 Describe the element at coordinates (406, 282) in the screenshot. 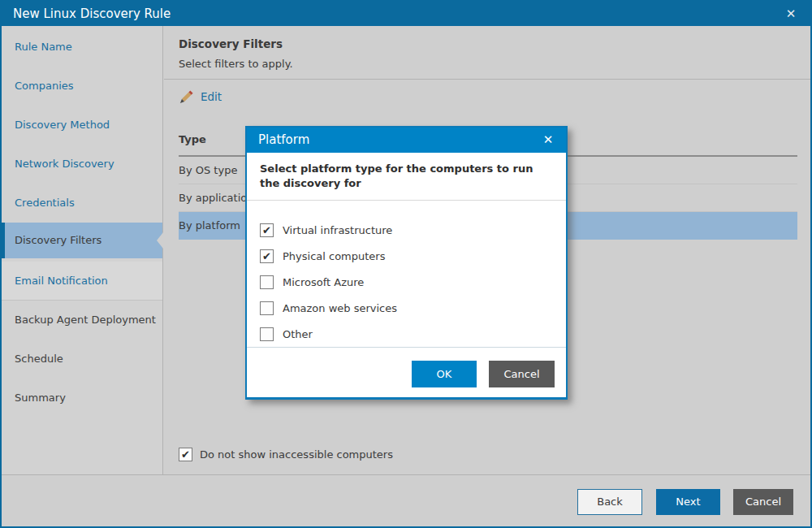

I see `option-microsoft-azure: Microsoft Azure` at that location.